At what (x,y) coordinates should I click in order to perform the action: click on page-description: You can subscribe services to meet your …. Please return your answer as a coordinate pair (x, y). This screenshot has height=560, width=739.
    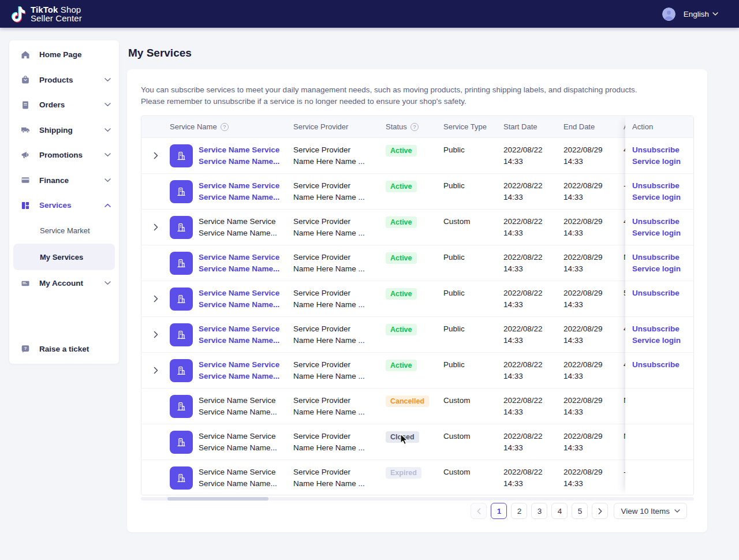
    Looking at the image, I should click on (402, 96).